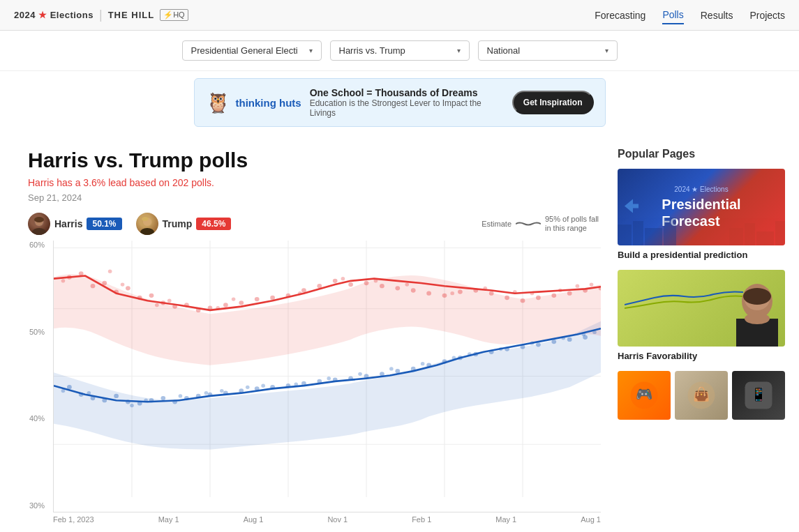 This screenshot has width=799, height=532. Describe the element at coordinates (701, 255) in the screenshot. I see `presidential-forecast-label: Build a presidential prediction` at that location.